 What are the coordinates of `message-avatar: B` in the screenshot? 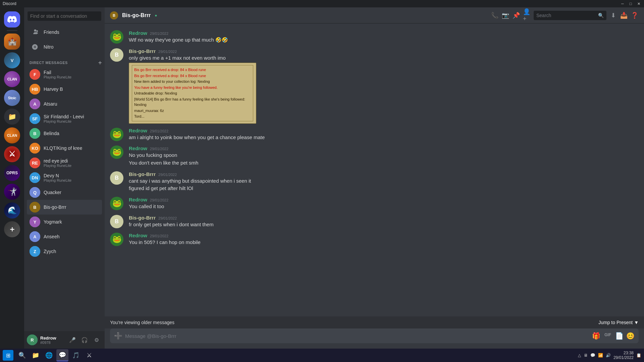 It's located at (117, 178).